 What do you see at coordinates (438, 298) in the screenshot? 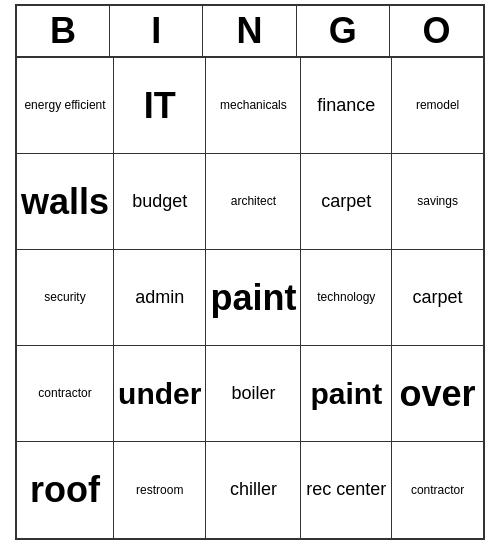
I see `cell-text-14: carpet` at bounding box center [438, 298].